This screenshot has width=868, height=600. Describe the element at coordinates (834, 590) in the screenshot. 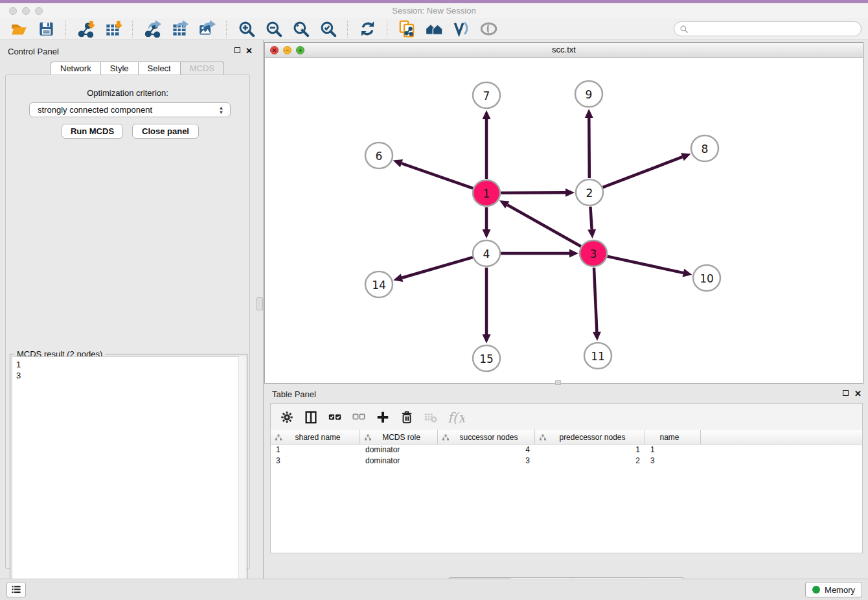

I see `memory-button: Memory` at that location.